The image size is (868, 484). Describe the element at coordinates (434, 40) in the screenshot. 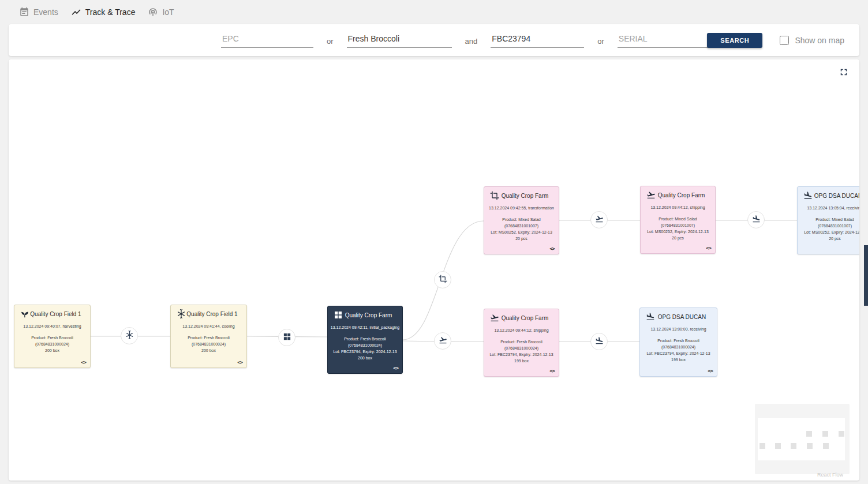

I see `search-bar: or and or SEARCH Show on map` at that location.